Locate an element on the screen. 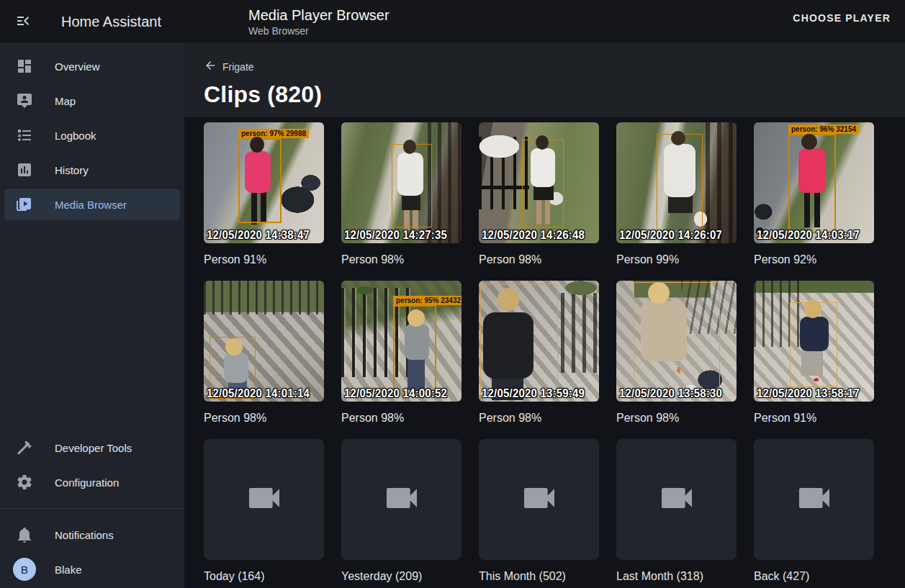 The image size is (905, 588). clip-item: 12/05/2020 14:26:07 Person 99% is located at coordinates (677, 194).